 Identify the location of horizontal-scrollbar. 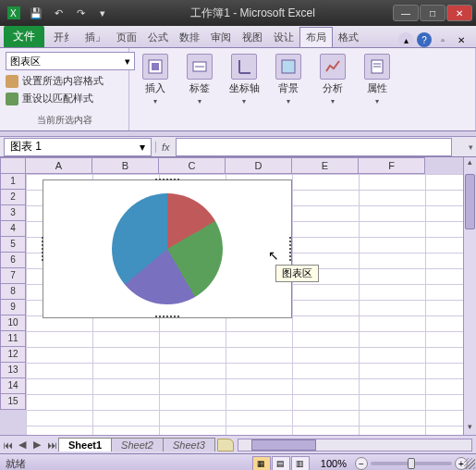
(355, 445).